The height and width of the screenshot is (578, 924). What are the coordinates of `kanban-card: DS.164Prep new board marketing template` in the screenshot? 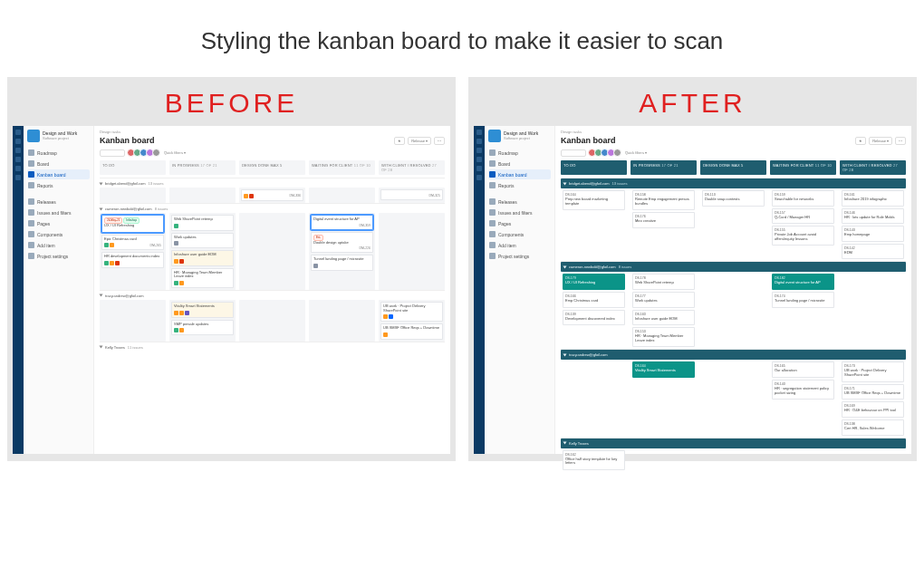 It's located at (594, 200).